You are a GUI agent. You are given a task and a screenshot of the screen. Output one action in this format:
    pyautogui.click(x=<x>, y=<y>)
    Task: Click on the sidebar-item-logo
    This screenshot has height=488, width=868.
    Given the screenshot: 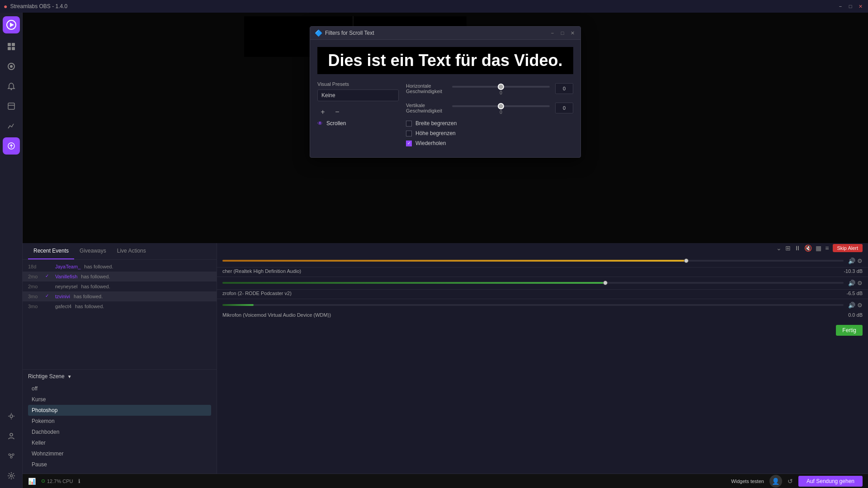 What is the action you would take?
    pyautogui.click(x=11, y=25)
    